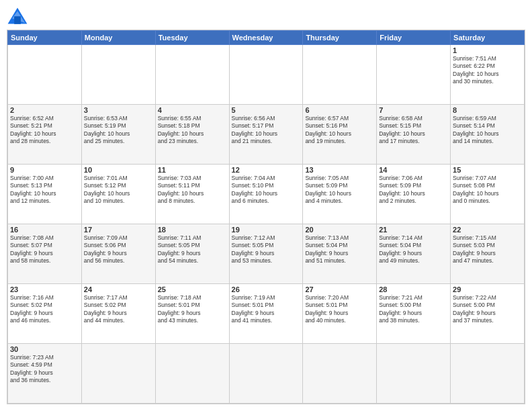 This screenshot has width=532, height=411. Describe the element at coordinates (340, 310) in the screenshot. I see `day-info: Sunrise: 7:20 AM Sunset: 5:01 PM Dayligh…` at that location.